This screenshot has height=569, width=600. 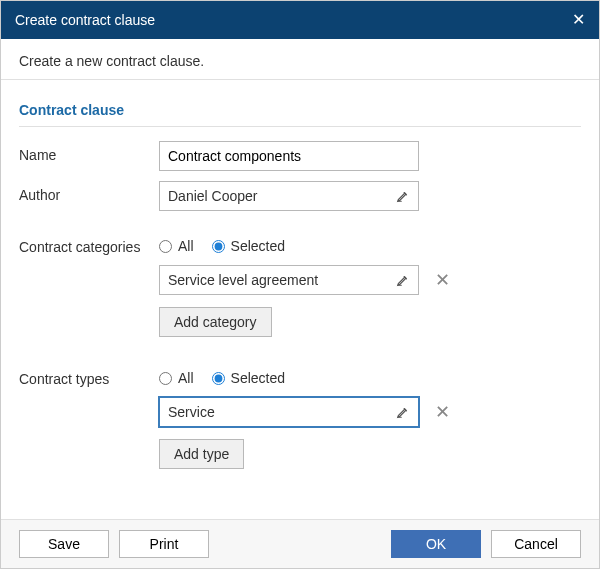 I want to click on dialog-titlebar: Create contract clause ✕, so click(x=300, y=20).